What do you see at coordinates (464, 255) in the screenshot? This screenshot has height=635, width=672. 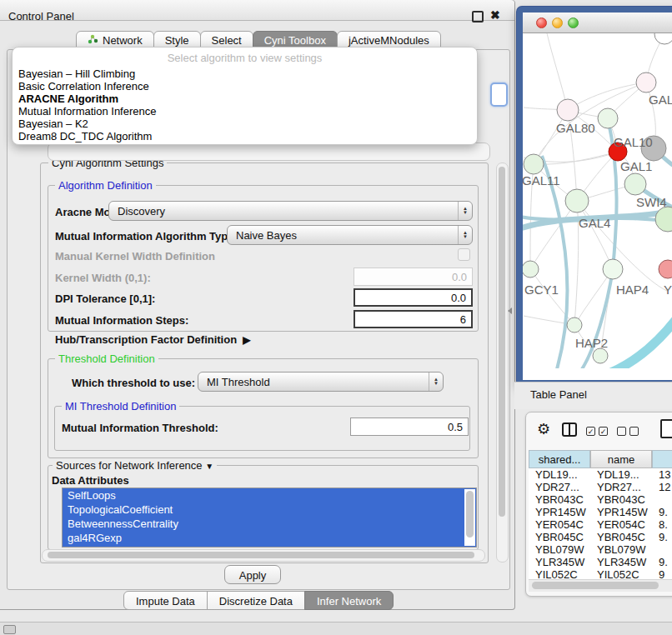 I see `manual-kernel-checkbox` at bounding box center [464, 255].